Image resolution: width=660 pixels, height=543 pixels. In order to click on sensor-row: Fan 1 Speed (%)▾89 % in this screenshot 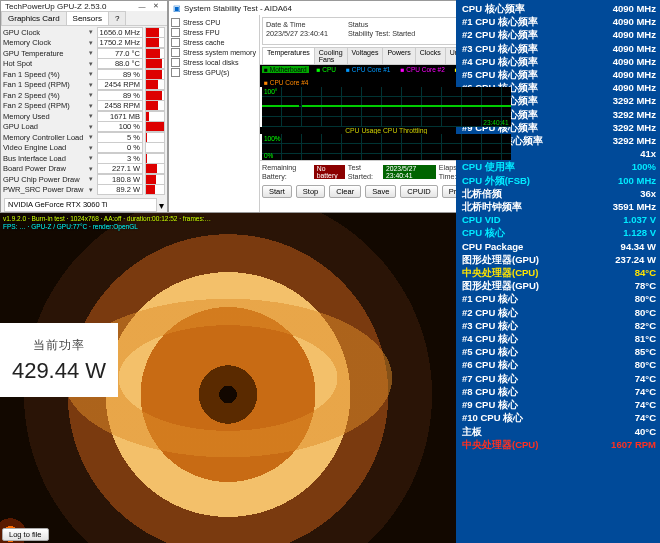, I will do `click(84, 74)`.